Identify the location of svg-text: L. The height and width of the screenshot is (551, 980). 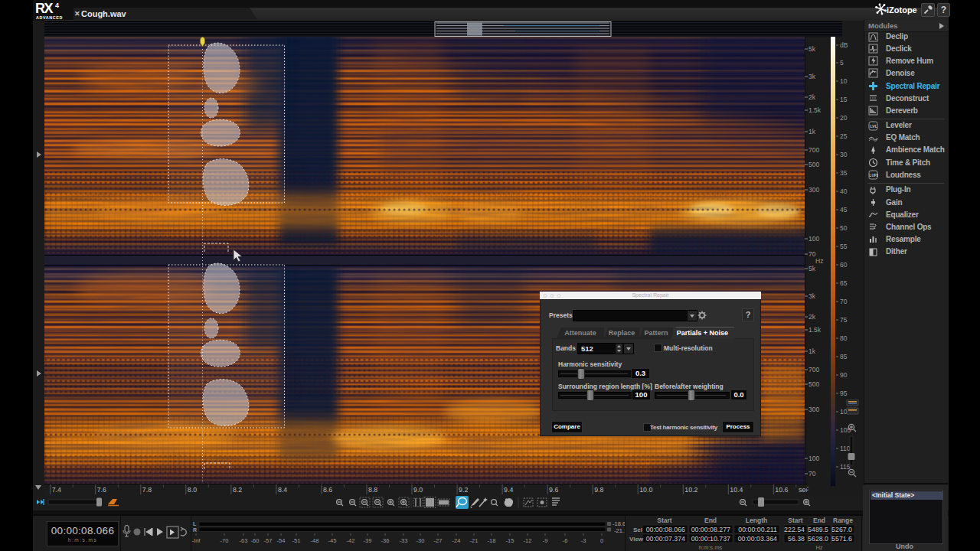
(194, 523).